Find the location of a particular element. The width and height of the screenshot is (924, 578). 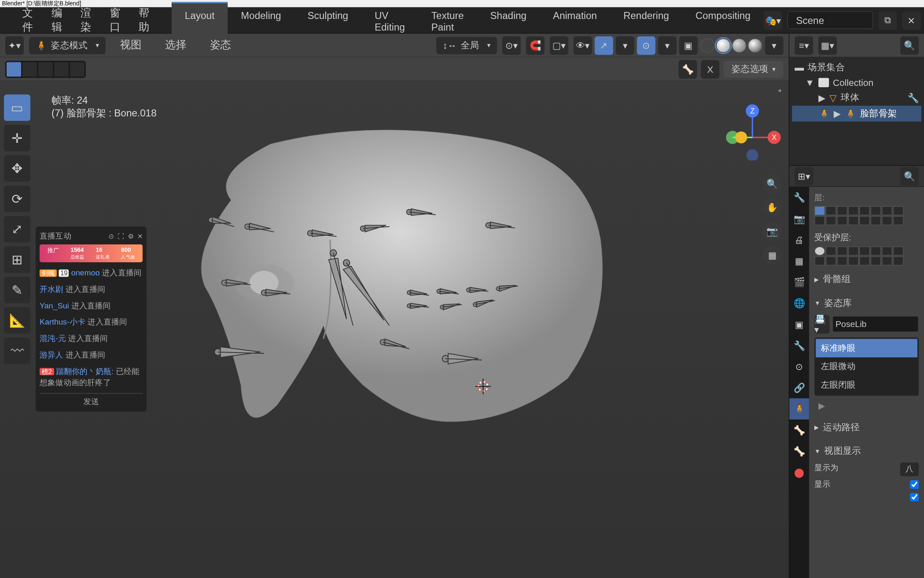

shading-solid-icon is located at coordinates (724, 45).